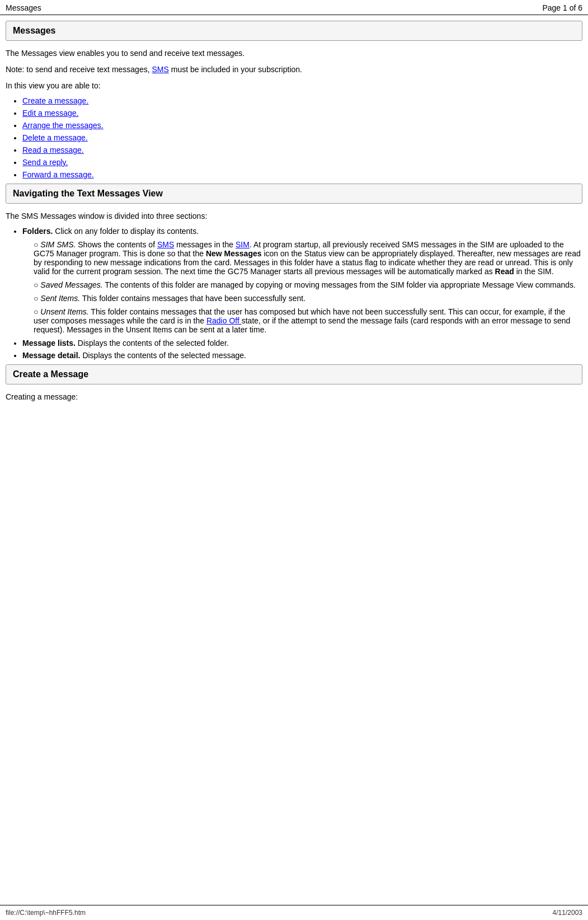 This screenshot has width=588, height=920. Describe the element at coordinates (562, 8) in the screenshot. I see `header-page-info: Page 1 of 6` at that location.